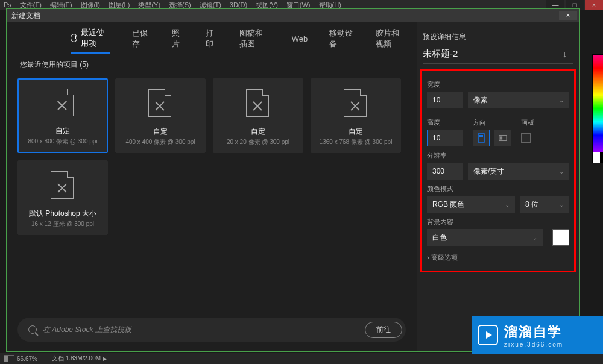 This screenshot has height=364, width=603. Describe the element at coordinates (356, 116) in the screenshot. I see `preset-item: 自定 1360 x 768 像素 @ 300 ppi` at that location.